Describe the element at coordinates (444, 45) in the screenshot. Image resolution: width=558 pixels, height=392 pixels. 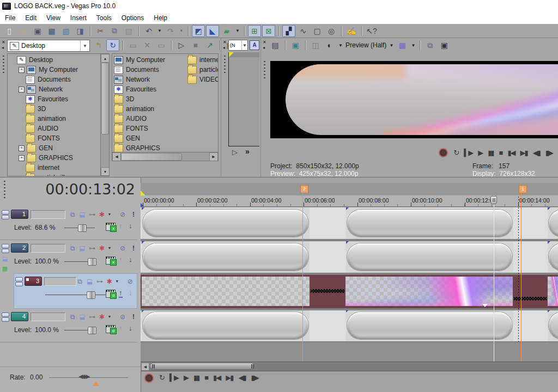
I see `save-snapshot: ▣` at that location.